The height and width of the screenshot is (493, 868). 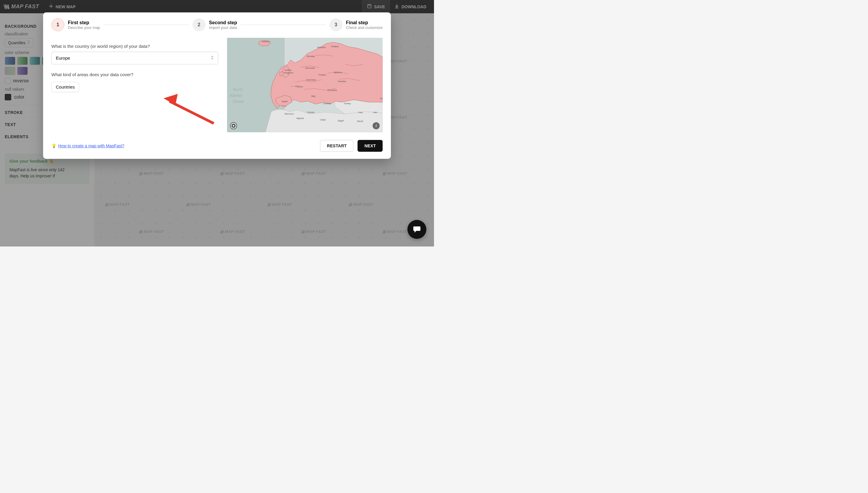 What do you see at coordinates (300, 118) in the screenshot?
I see `svg-text: Algeria` at bounding box center [300, 118].